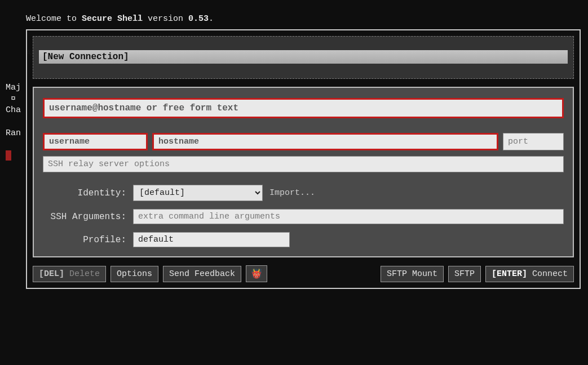 Image resolution: width=588 pixels, height=365 pixels. I want to click on port-input, so click(533, 142).